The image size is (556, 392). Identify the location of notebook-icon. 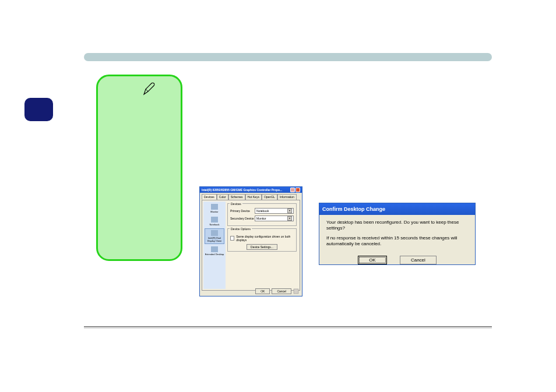
(214, 220).